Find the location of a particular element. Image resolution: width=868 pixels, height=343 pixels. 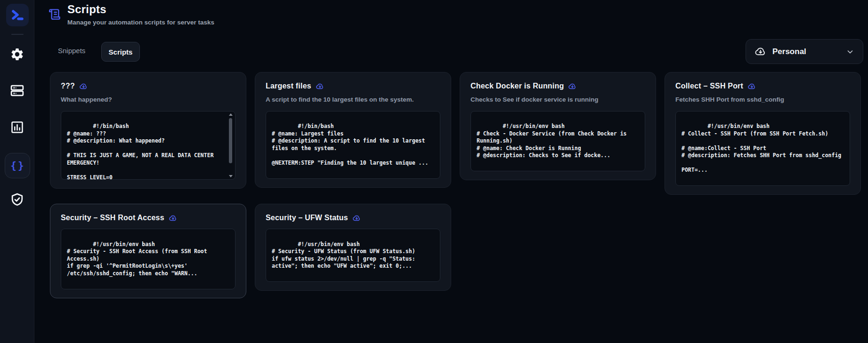

app-logo is located at coordinates (17, 15).